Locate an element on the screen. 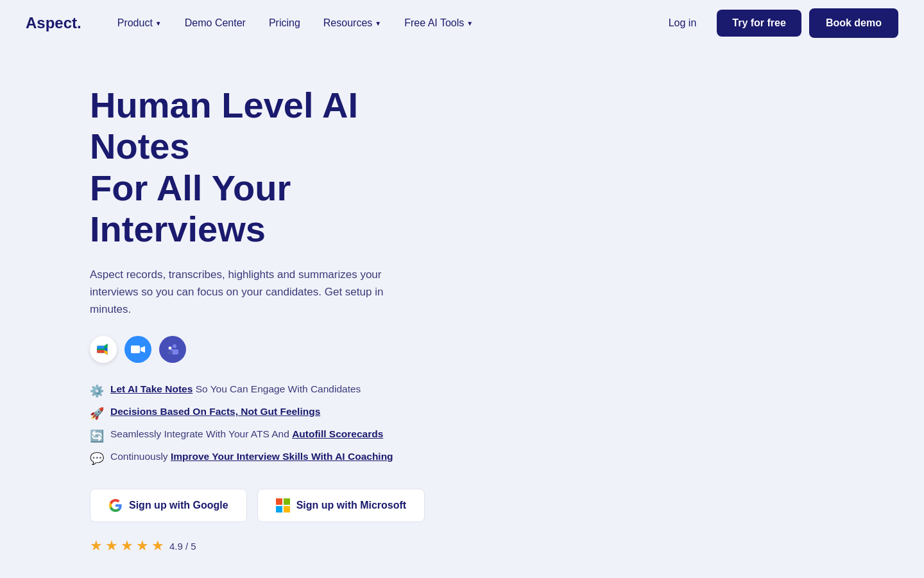 The width and height of the screenshot is (924, 578). feature-item-2: 🚀 Decisions Based On Facts, Not Gut Feel… is located at coordinates (462, 414).